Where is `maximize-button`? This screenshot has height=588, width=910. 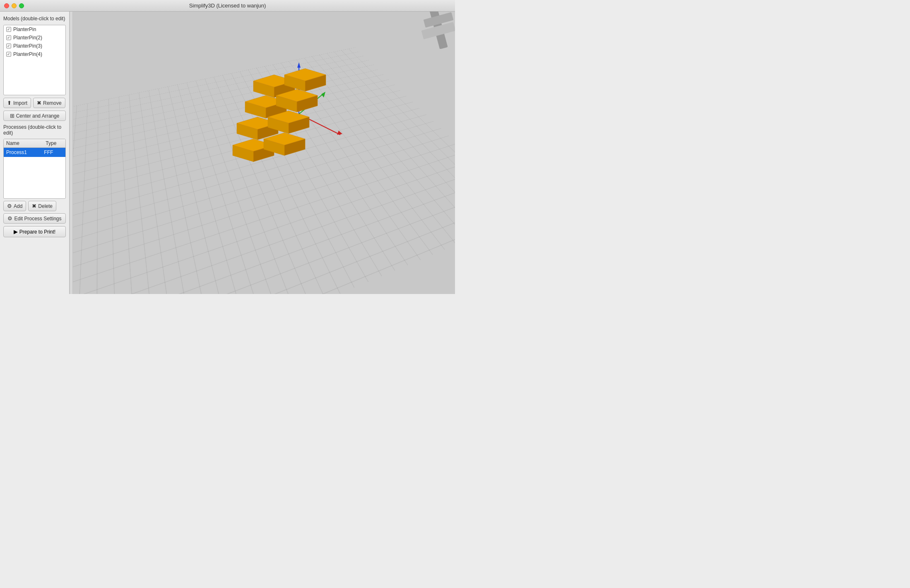
maximize-button is located at coordinates (22, 6).